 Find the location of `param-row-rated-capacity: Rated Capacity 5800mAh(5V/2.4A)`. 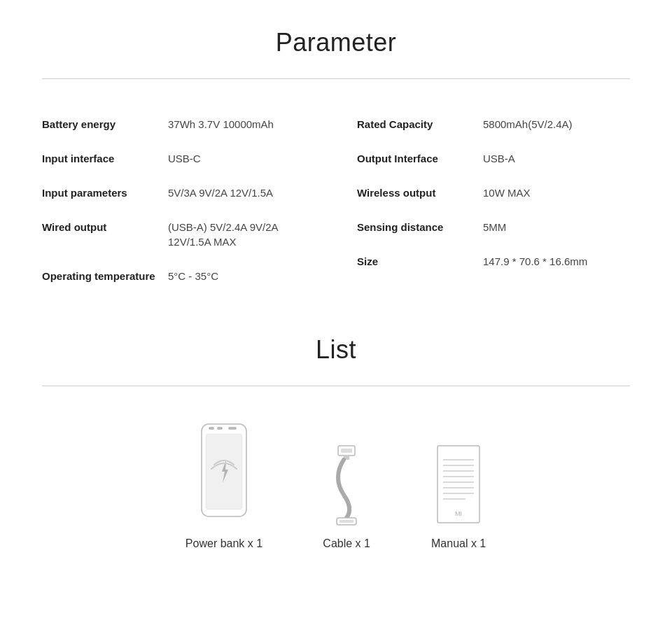

param-row-rated-capacity: Rated Capacity 5800mAh(5V/2.4A) is located at coordinates (493, 125).